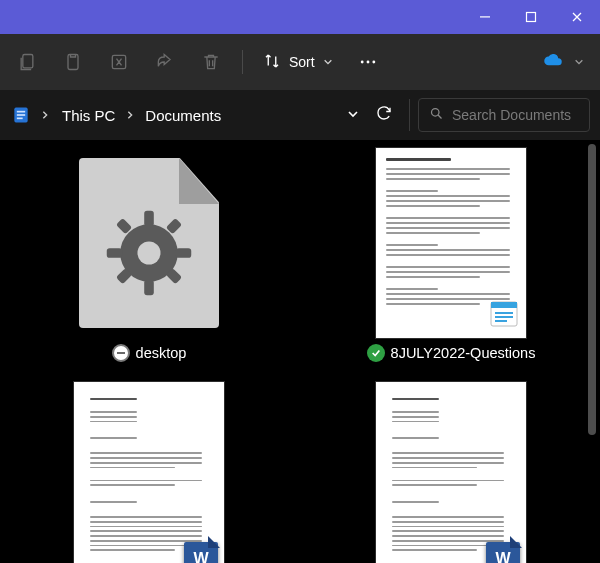 The height and width of the screenshot is (563, 600). Describe the element at coordinates (242, 62) in the screenshot. I see `toolbar-separator` at that location.